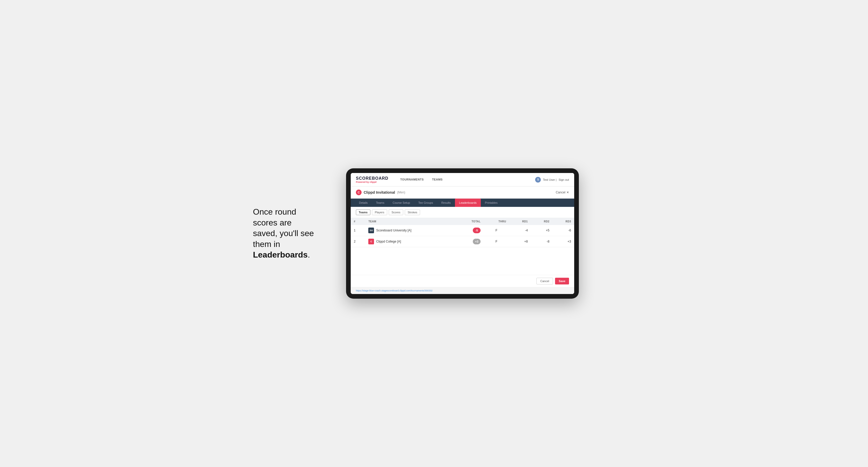 This screenshot has width=868, height=467. I want to click on logo-text: SCOREBOARD, so click(372, 179).